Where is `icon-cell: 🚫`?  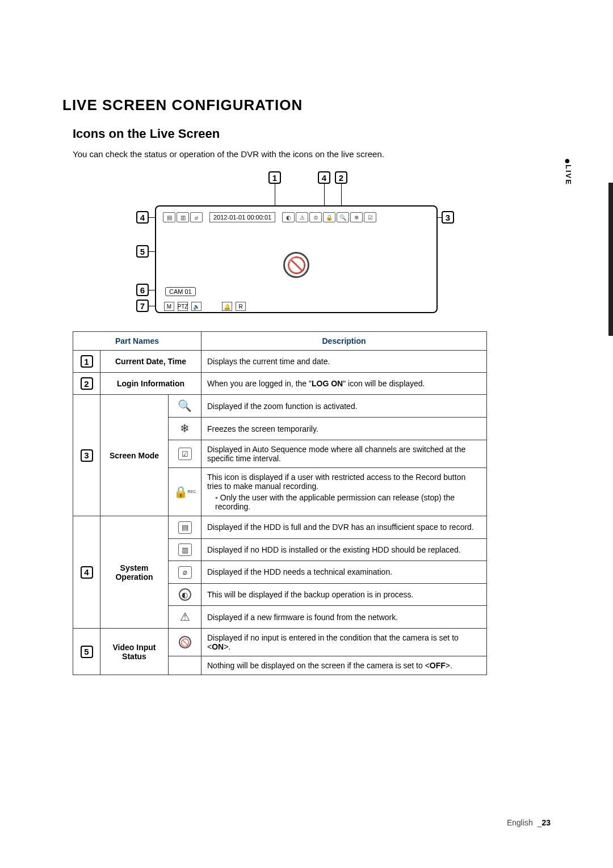
icon-cell: 🚫 is located at coordinates (185, 642).